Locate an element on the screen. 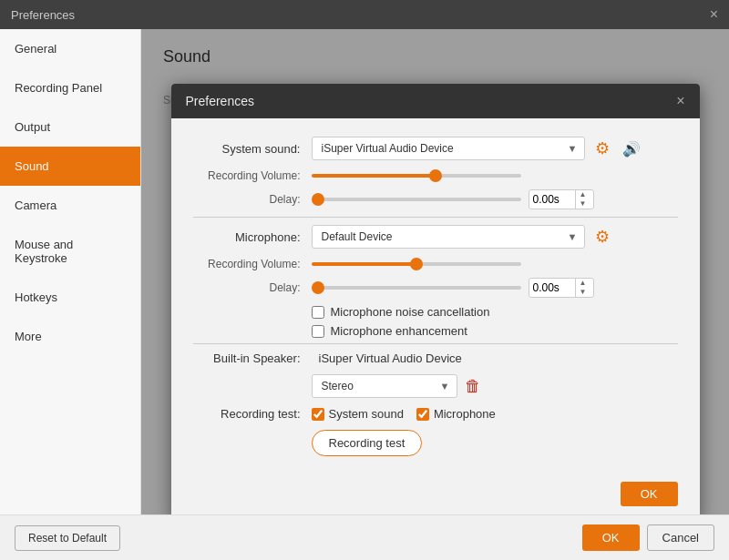  noise-cancellation-row: Microphone noise cancellation is located at coordinates (495, 311).